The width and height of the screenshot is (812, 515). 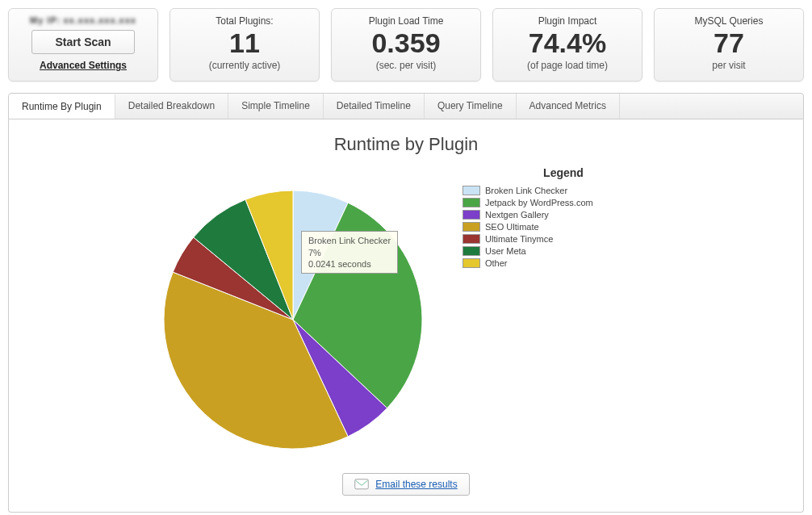 I want to click on tab-query-timeline: Query Timeline, so click(x=471, y=107).